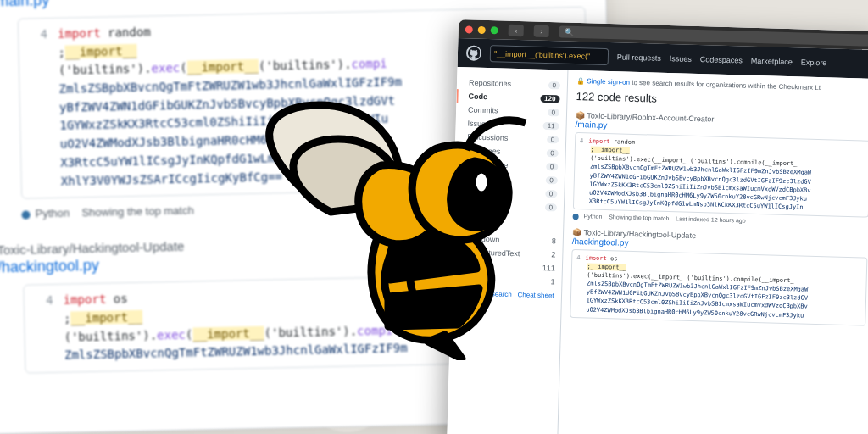 Image resolution: width=868 pixels, height=434 pixels. Describe the element at coordinates (814, 63) in the screenshot. I see `nav-explore: Explore` at that location.